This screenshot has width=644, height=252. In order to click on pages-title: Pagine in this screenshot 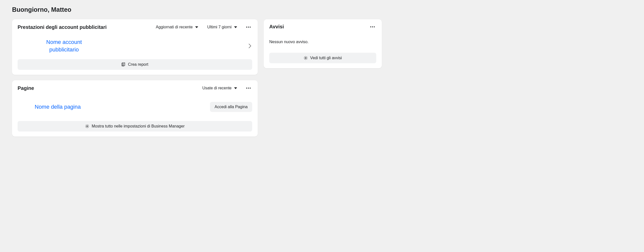, I will do `click(107, 88)`.